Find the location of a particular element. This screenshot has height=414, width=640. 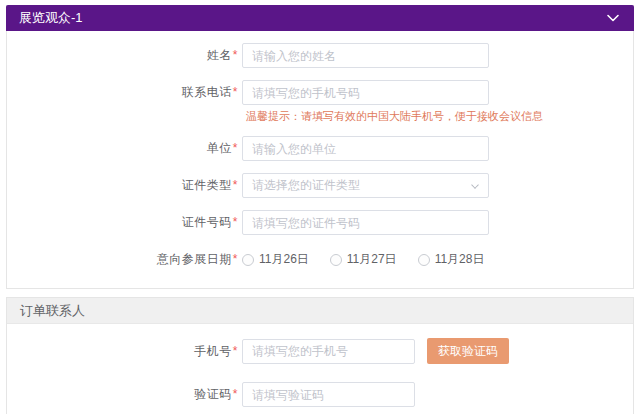

name-label: 姓名* is located at coordinates (124, 56).